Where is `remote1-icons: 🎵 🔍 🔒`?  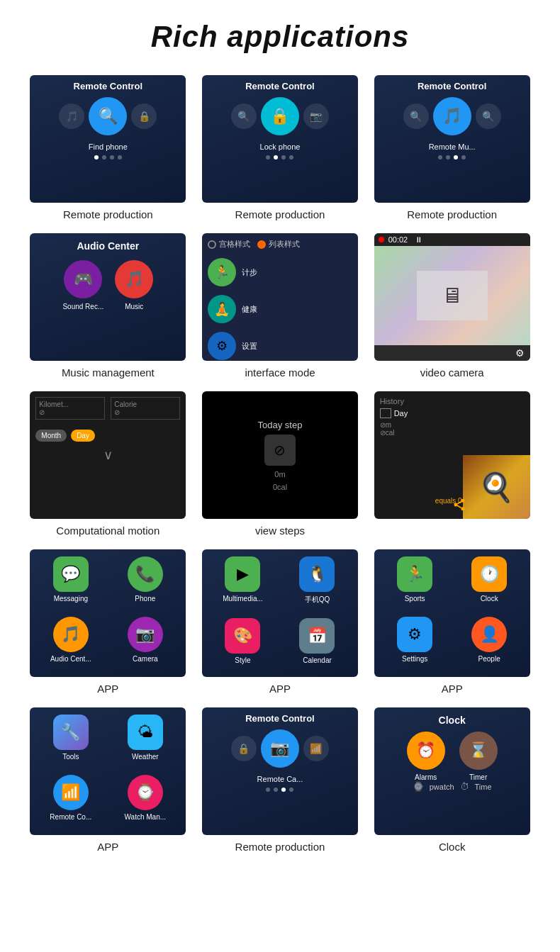 remote1-icons: 🎵 🔍 🔒 is located at coordinates (108, 116).